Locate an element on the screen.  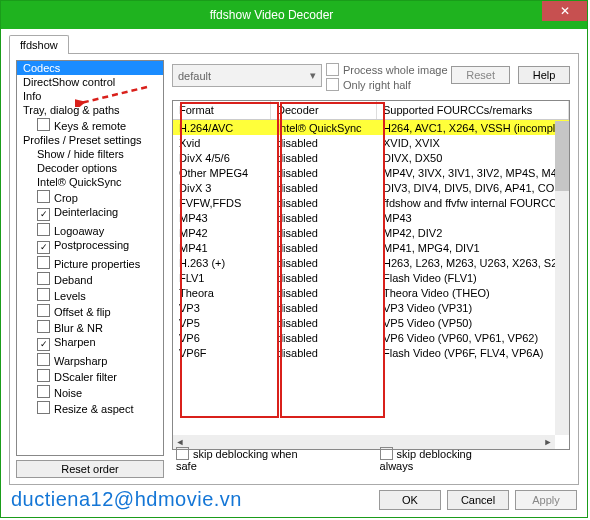
tree-item: Keys & remote is located at coordinates (90, 125).